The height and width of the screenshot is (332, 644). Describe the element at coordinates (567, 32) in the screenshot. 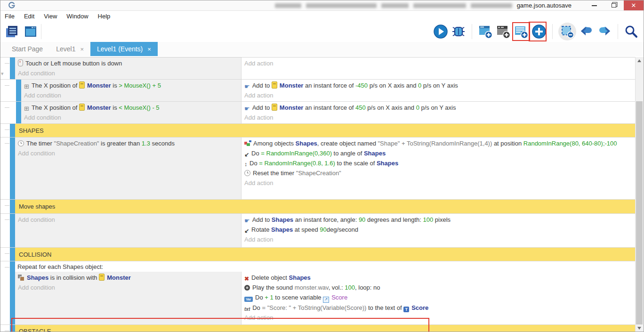

I see `deactivate-selection-icon` at that location.